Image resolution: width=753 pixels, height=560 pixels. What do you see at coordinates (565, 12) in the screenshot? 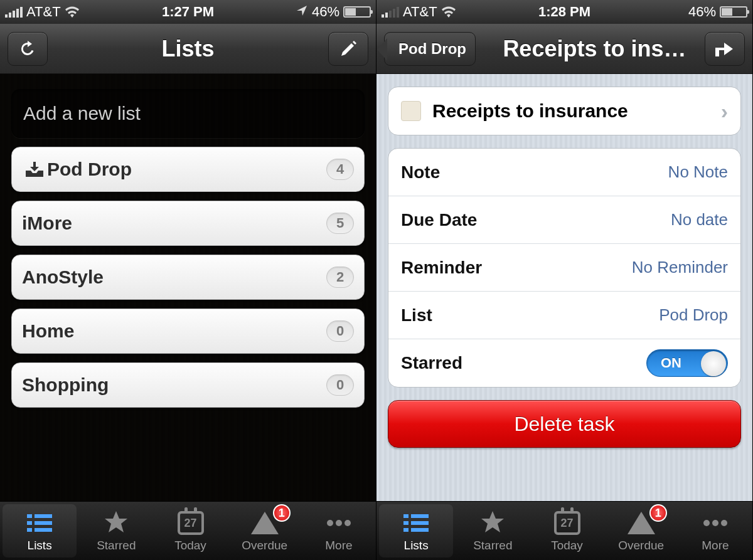
I see `status-bar: AT&T 1:28 PM 46%` at bounding box center [565, 12].